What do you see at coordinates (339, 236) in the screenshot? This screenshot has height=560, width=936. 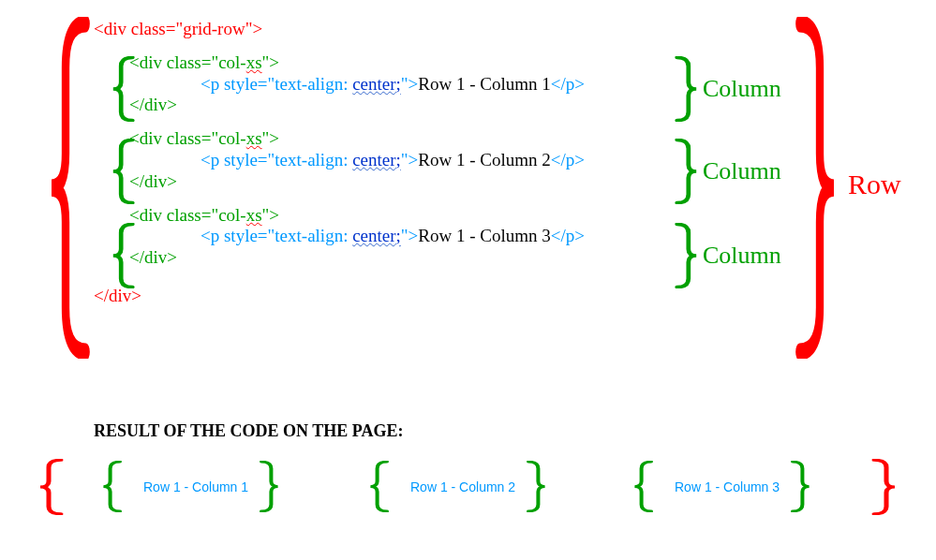 I see `code-col3-p: <p style="text-align: center;">Row 1 - C…` at bounding box center [339, 236].